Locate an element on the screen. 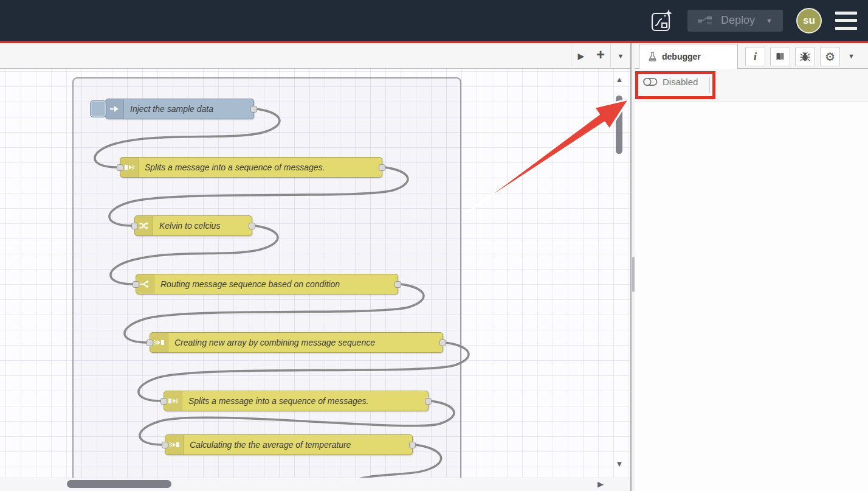  debug-disabled-toggle: Disabled is located at coordinates (670, 82).